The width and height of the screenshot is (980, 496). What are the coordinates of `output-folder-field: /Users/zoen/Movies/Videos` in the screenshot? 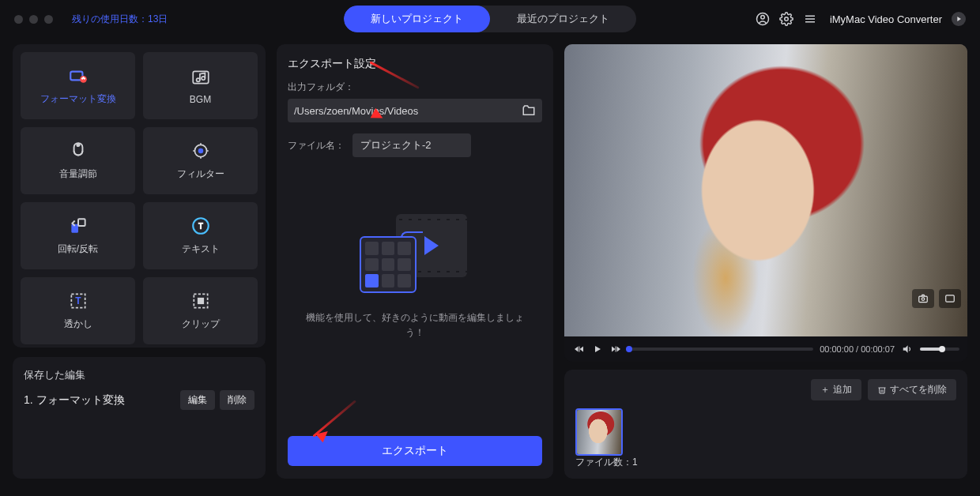 It's located at (415, 111).